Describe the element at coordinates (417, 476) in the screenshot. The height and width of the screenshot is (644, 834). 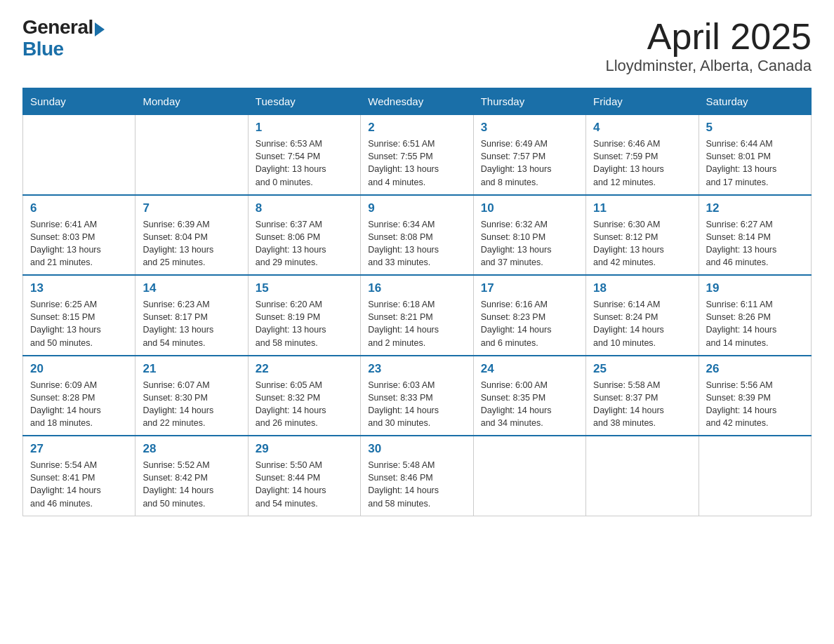
I see `week-row-5: 27Sunrise: 5:54 AM Sunset: 8:41 PM Dayli…` at that location.